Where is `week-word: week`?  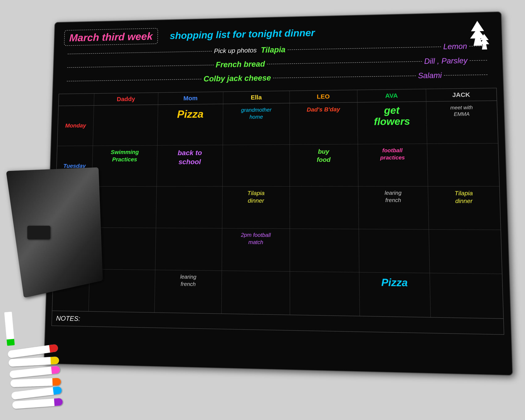 week-word: week is located at coordinates (140, 37).